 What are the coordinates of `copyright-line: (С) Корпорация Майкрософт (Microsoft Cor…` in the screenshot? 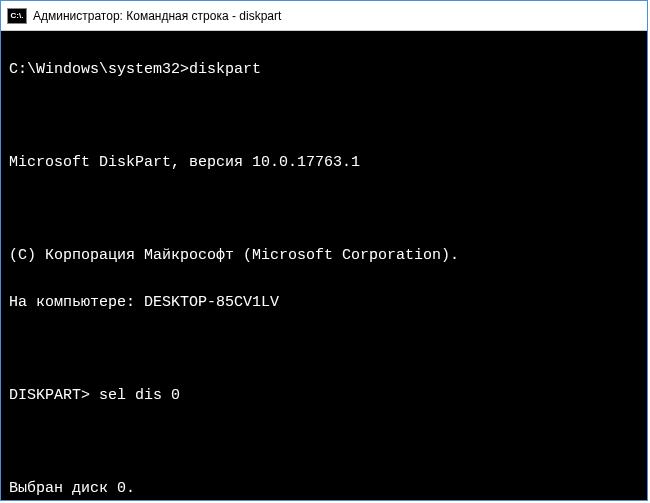 It's located at (324, 256).